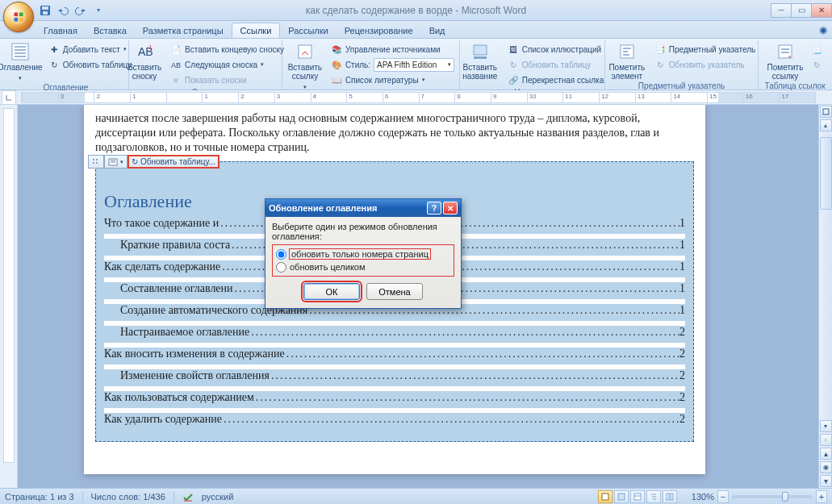  What do you see at coordinates (826, 481) in the screenshot?
I see `next-page-button: ▾` at bounding box center [826, 481].